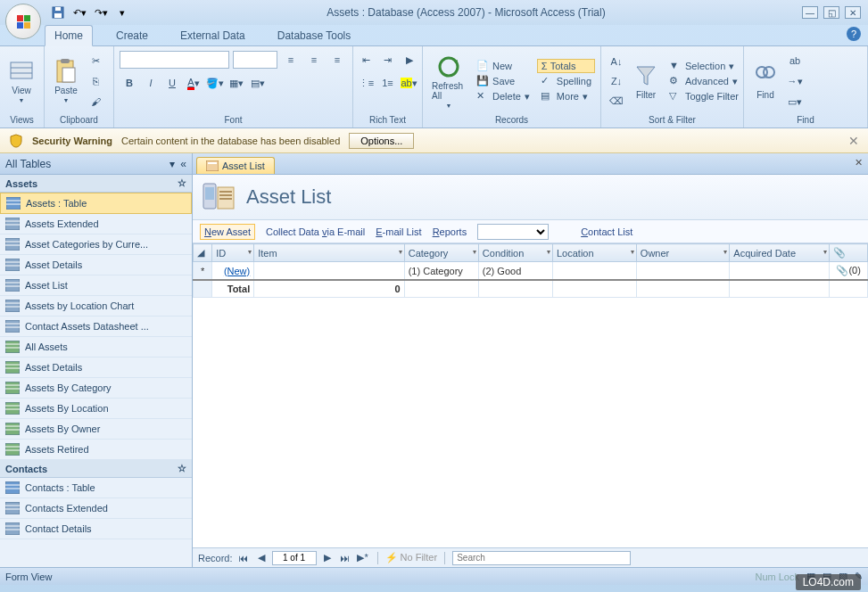 The height and width of the screenshot is (592, 868). What do you see at coordinates (382, 141) in the screenshot?
I see `warning-options-button: Options...` at bounding box center [382, 141].